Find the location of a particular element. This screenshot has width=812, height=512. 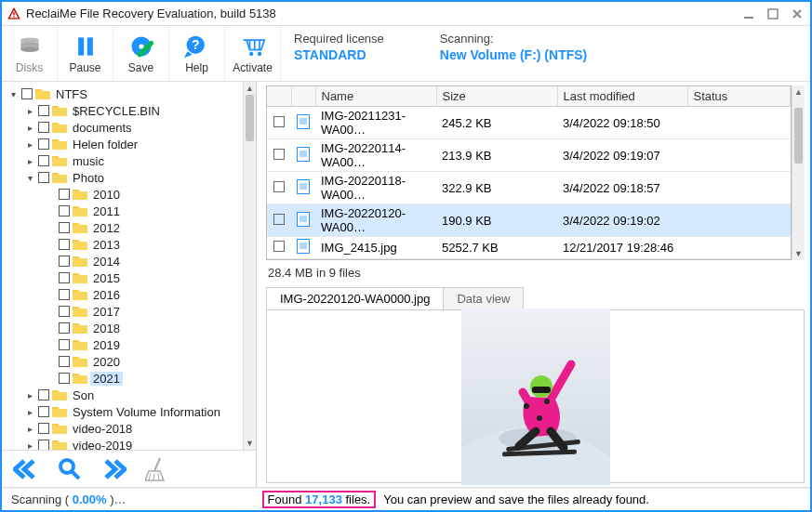

tree-item: 2013 is located at coordinates (123, 244).